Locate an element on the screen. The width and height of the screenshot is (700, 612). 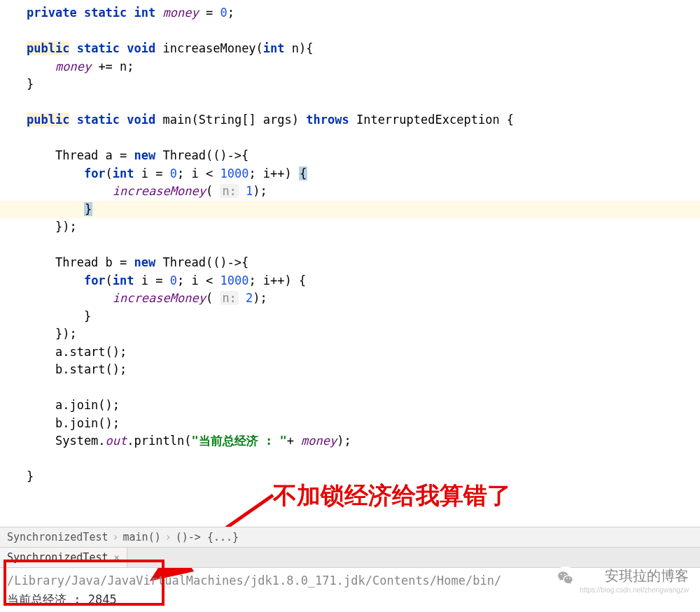
code-line: Thread b = new Thread(()->{ is located at coordinates (350, 263).